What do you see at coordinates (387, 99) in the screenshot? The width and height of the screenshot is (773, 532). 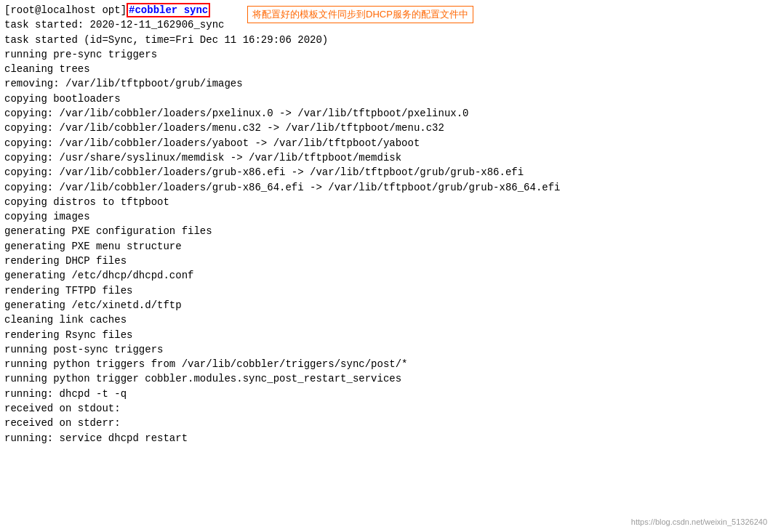 I see `output-line-6: copying bootloaders` at bounding box center [387, 99].